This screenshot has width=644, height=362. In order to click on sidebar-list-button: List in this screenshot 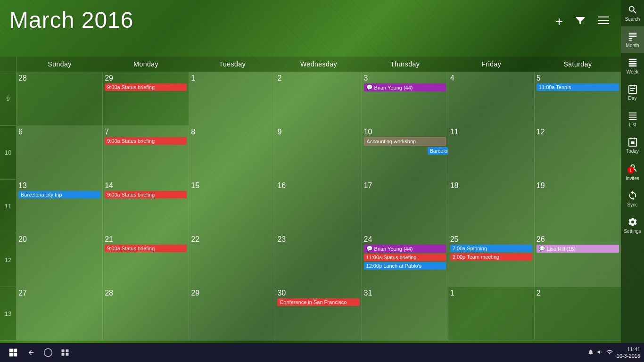, I will do `click(633, 119)`.